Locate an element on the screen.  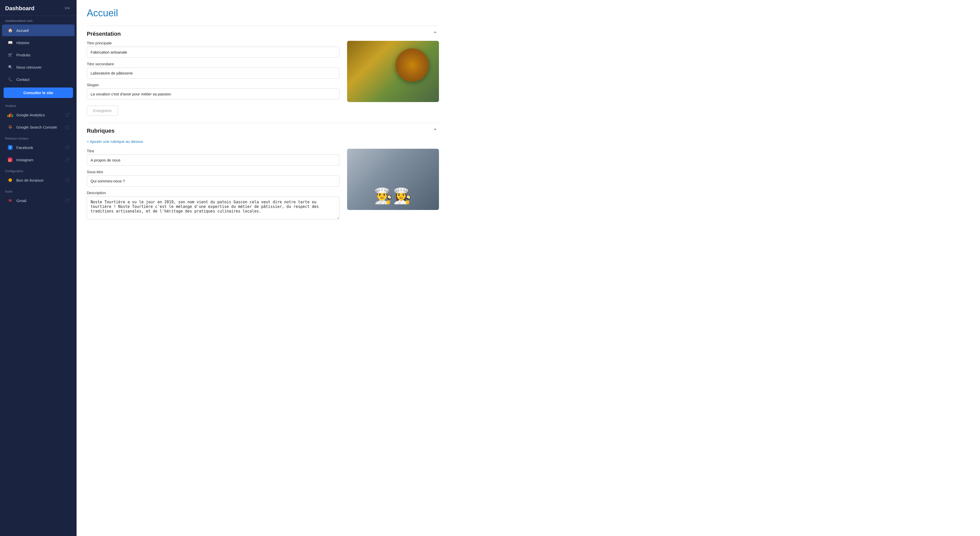
sidebar-item-label: Gmail is located at coordinates (41, 201).